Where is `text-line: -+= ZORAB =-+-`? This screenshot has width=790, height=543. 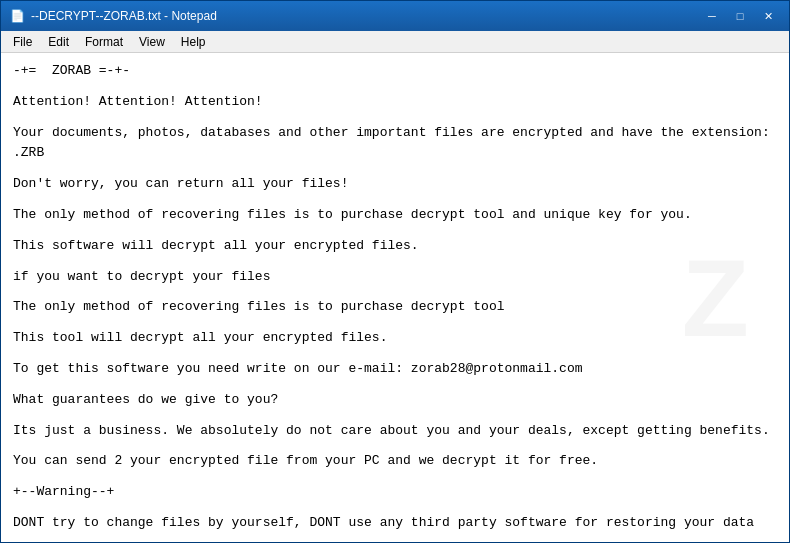
text-line: -+= ZORAB =-+- is located at coordinates (395, 72).